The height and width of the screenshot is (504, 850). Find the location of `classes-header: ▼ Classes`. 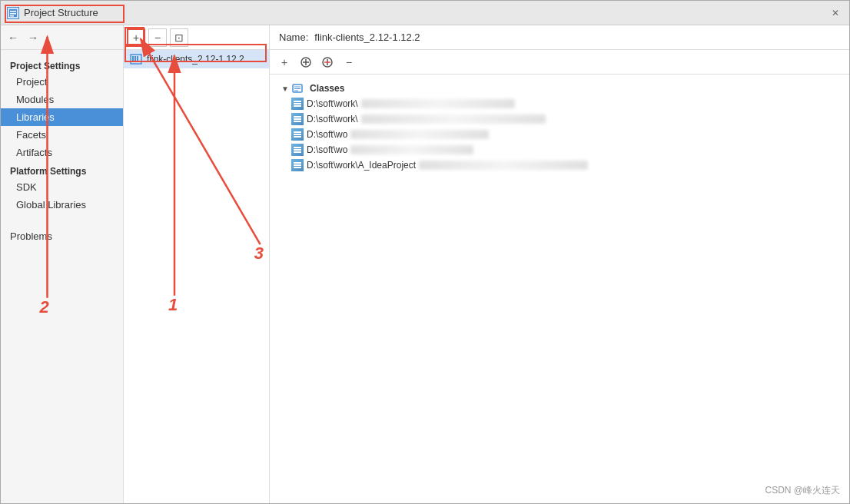

classes-header: ▼ Classes is located at coordinates (559, 88).